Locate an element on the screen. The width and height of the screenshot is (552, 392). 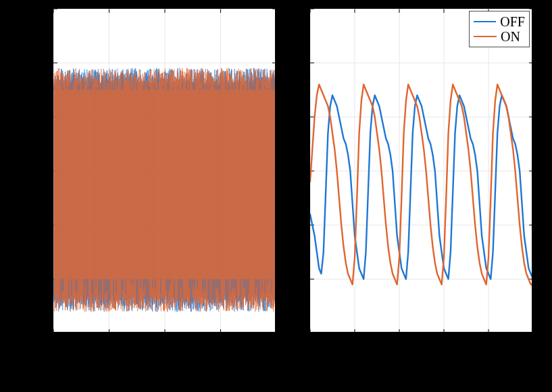
legend-swatch-off is located at coordinates (485, 22).